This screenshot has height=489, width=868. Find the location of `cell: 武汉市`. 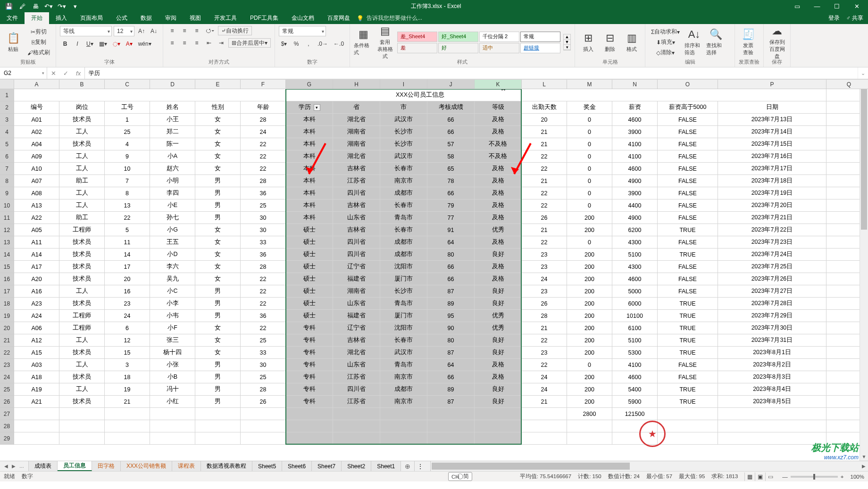

cell: 武汉市 is located at coordinates (404, 157).